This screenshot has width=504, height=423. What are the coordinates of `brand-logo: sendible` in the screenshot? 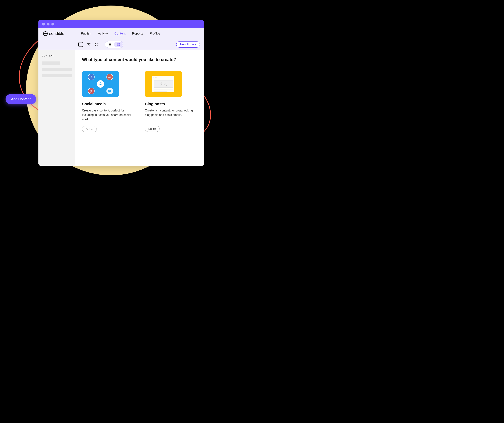 It's located at (54, 34).